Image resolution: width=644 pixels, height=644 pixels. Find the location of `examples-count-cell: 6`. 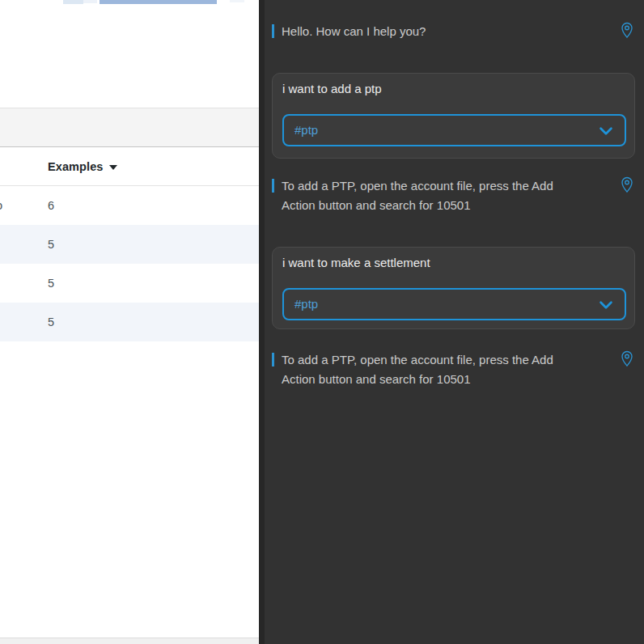

examples-count-cell: 6 is located at coordinates (51, 205).